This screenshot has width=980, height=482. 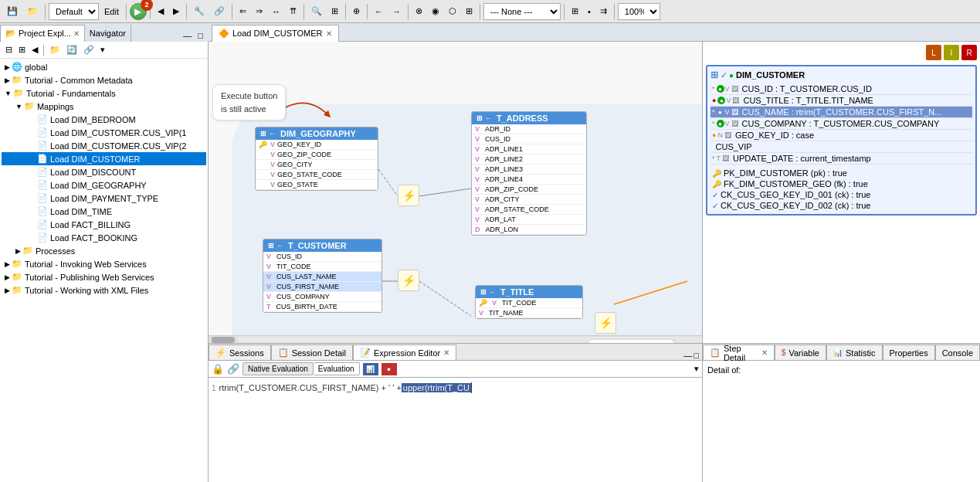 I want to click on edit-button: Edit, so click(x=111, y=12).